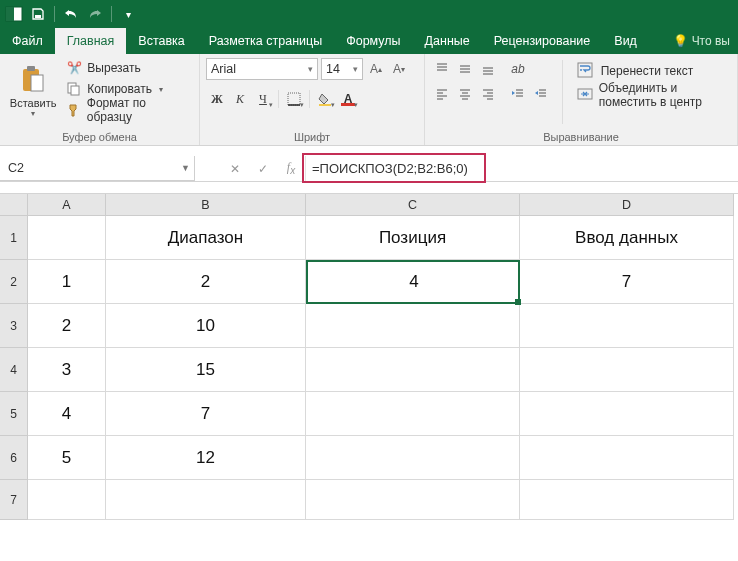  Describe the element at coordinates (67, 370) in the screenshot. I see `cell-A4: 3` at that location.